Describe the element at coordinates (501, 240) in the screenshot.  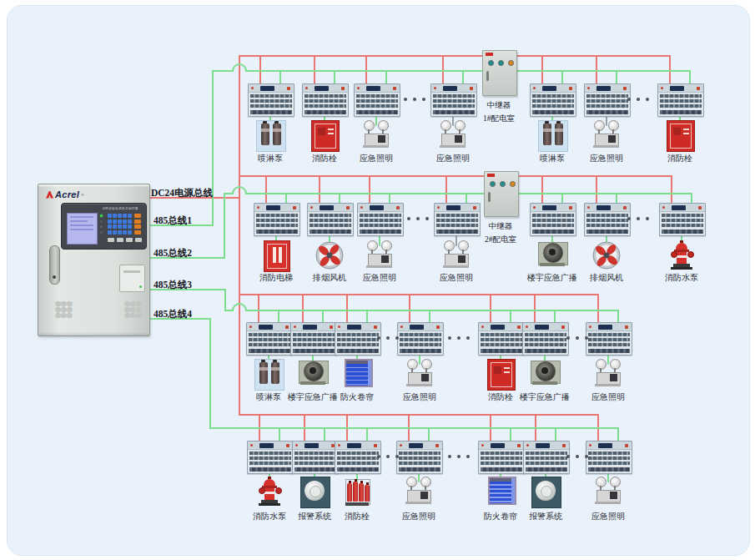
I see `relay-cabinet-label: 2#配电室` at that location.